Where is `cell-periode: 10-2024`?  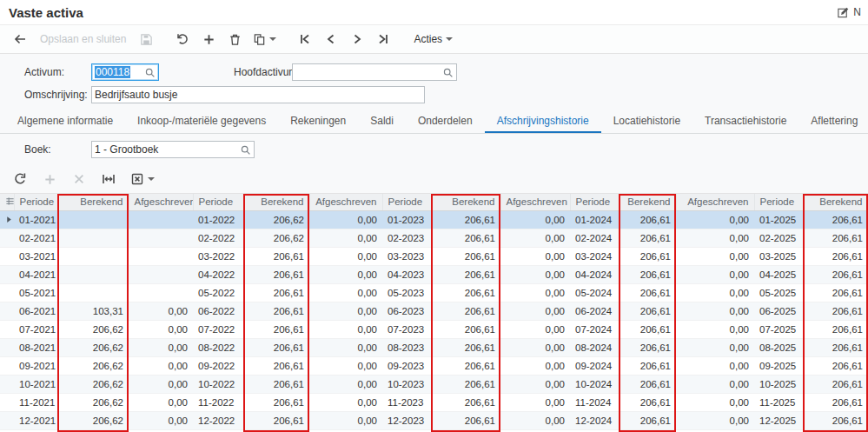
cell-periode: 10-2024 is located at coordinates (594, 384).